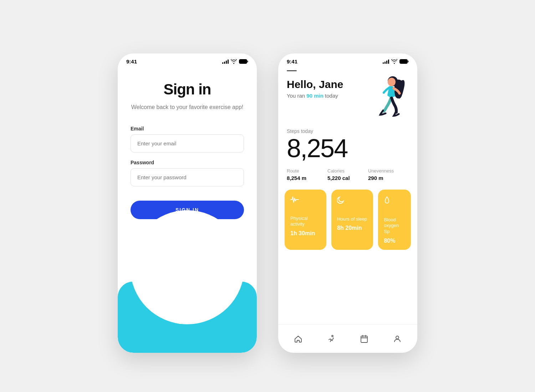 The height and width of the screenshot is (392, 535). Describe the element at coordinates (348, 171) in the screenshot. I see `stat-calories-label: Calories` at that location.